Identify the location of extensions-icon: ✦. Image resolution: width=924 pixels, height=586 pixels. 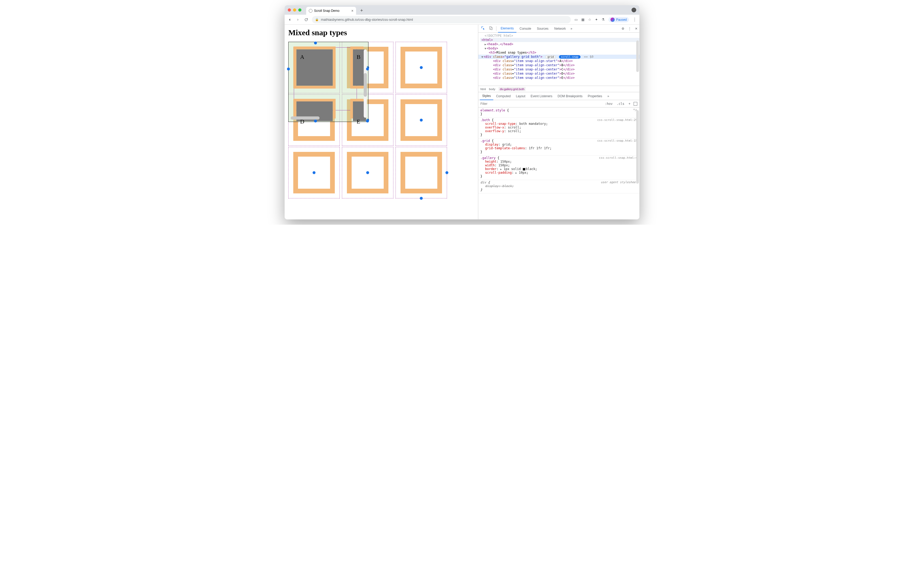
(596, 20).